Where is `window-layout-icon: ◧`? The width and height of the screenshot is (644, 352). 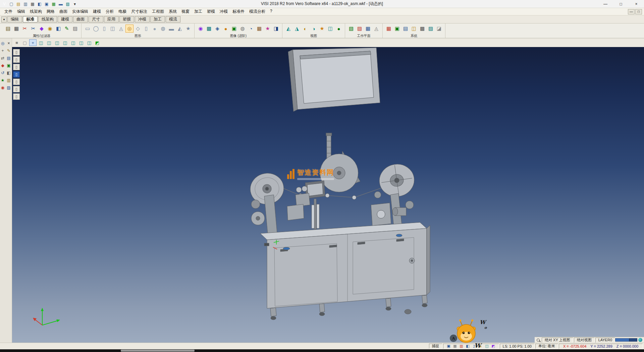
window-layout-icon: ◧ is located at coordinates (40, 4).